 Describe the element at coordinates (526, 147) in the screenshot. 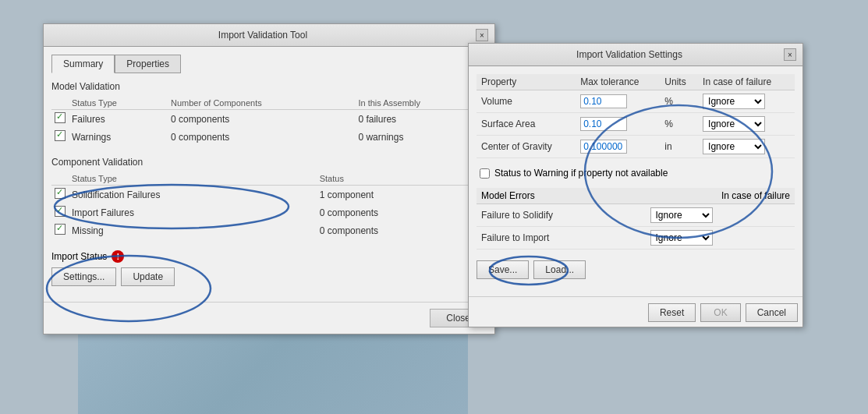

I see `prop-center-gravity: Center of Gravity` at that location.